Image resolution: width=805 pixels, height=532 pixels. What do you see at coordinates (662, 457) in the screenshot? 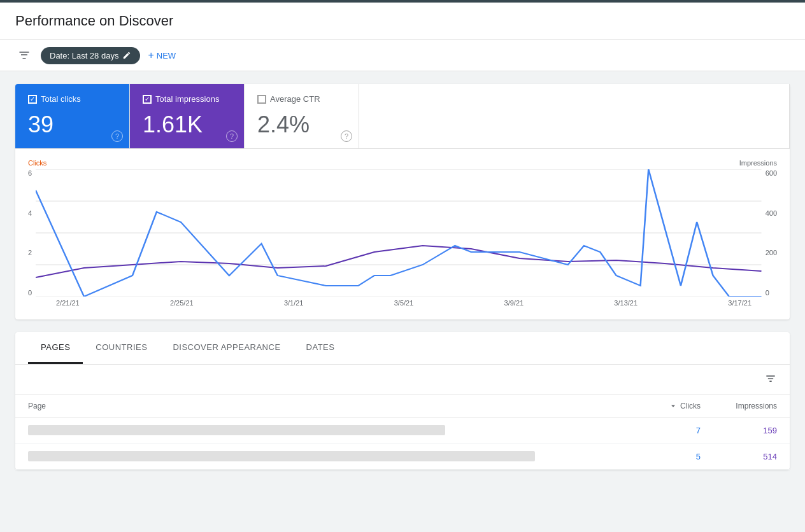
I see `row-2-clicks: 5` at bounding box center [662, 457].